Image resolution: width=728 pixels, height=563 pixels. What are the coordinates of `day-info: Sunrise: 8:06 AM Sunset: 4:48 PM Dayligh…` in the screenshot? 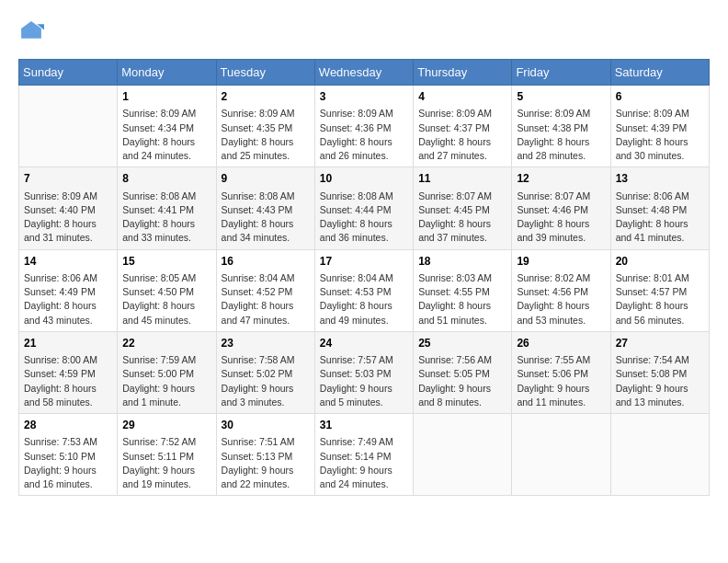 It's located at (660, 217).